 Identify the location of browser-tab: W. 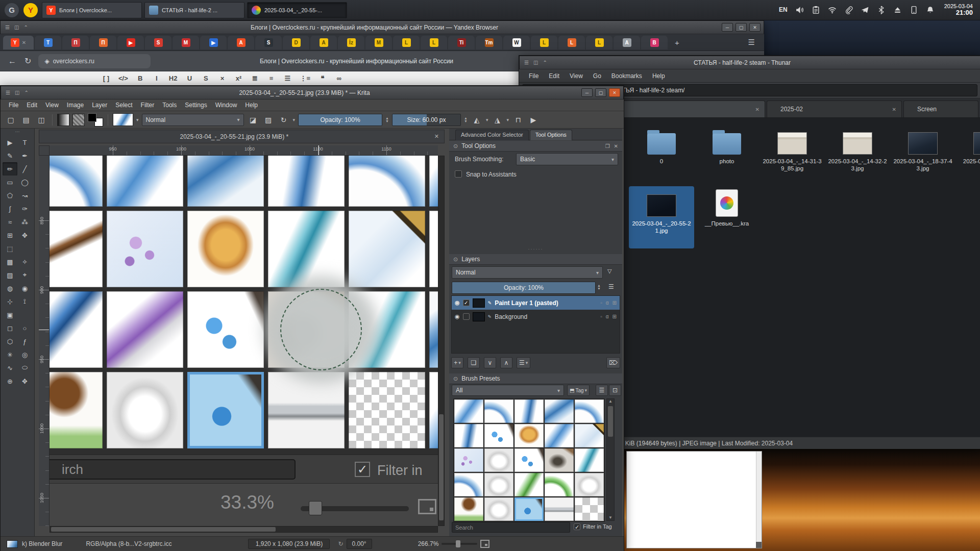
(517, 43).